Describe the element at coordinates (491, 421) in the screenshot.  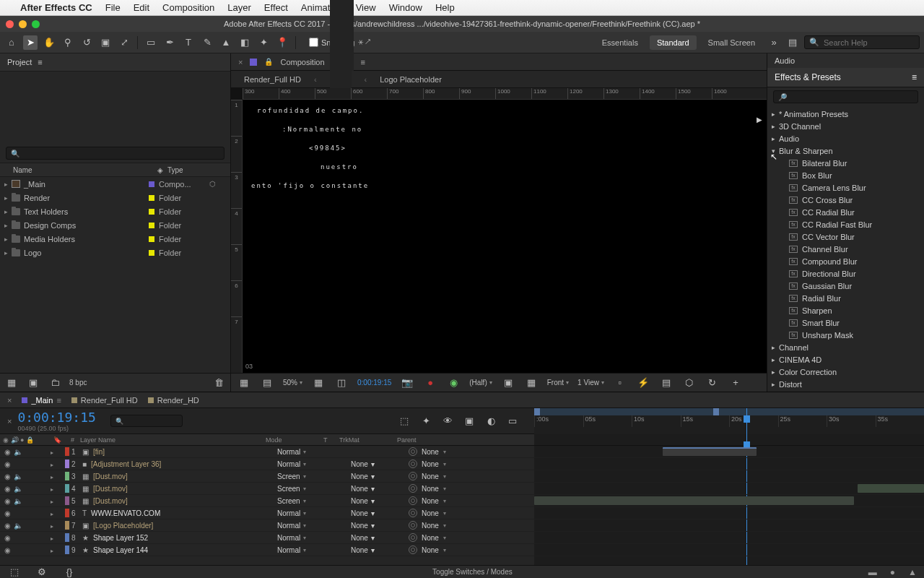
I see `motion-blur-icon: ◐` at that location.